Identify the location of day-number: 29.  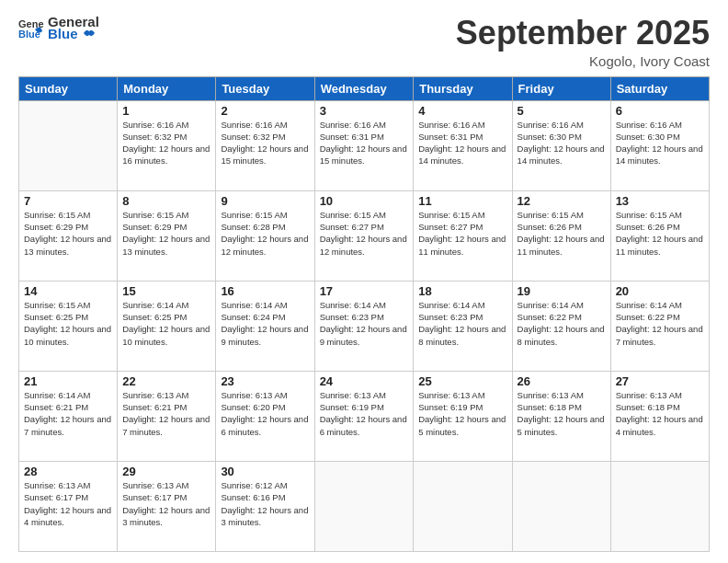
(166, 471).